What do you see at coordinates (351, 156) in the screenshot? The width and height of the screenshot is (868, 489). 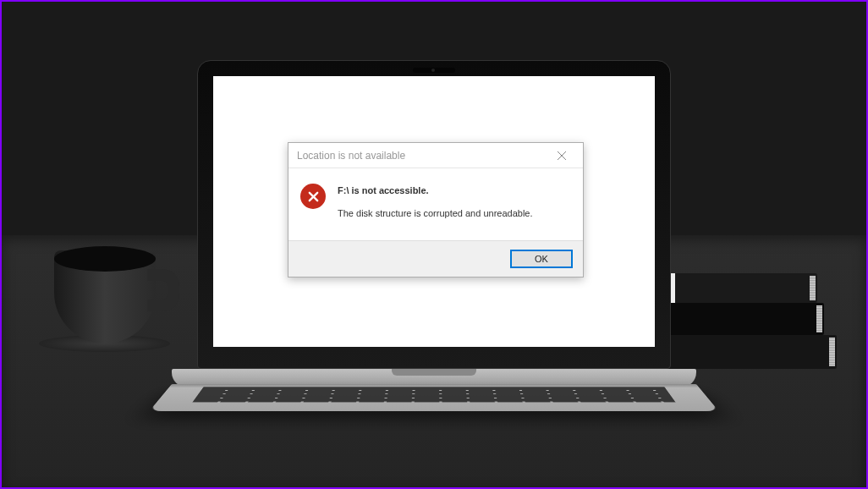 I see `dialog-title: Location is not available` at bounding box center [351, 156].